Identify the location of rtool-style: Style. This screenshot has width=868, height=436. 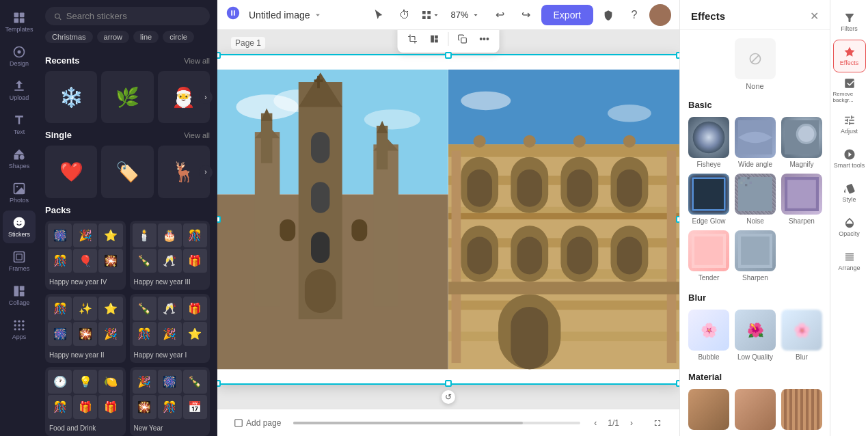
(850, 193).